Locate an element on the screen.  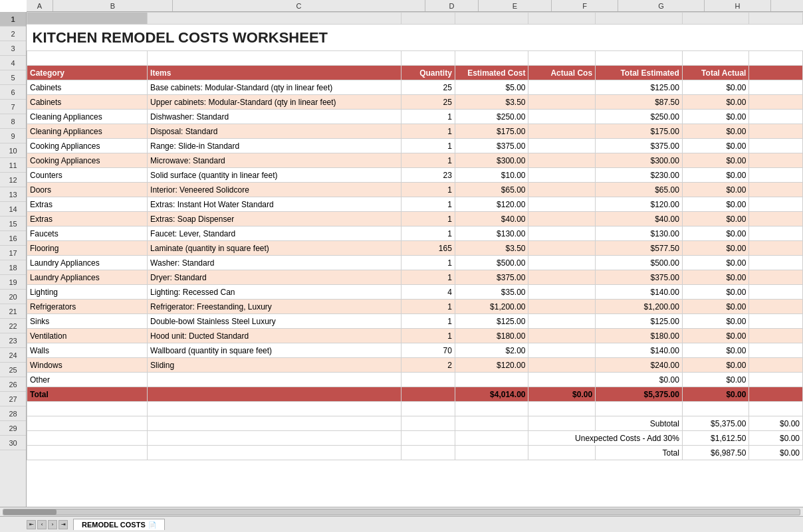
row-num-13: 13 is located at coordinates (13, 195).